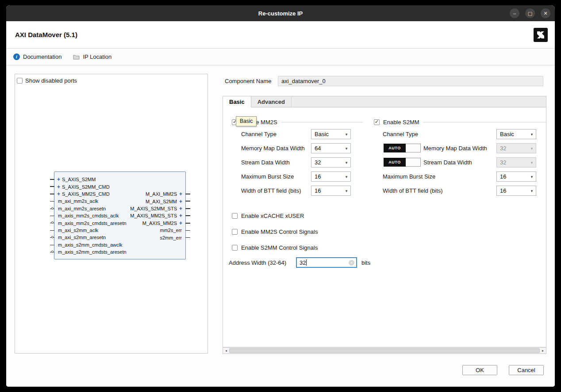  I want to click on mm2s-btt-width-dropdown: 16▾, so click(331, 191).